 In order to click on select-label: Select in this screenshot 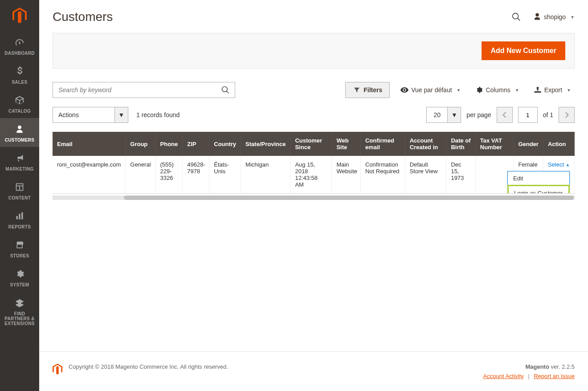, I will do `click(556, 165)`.